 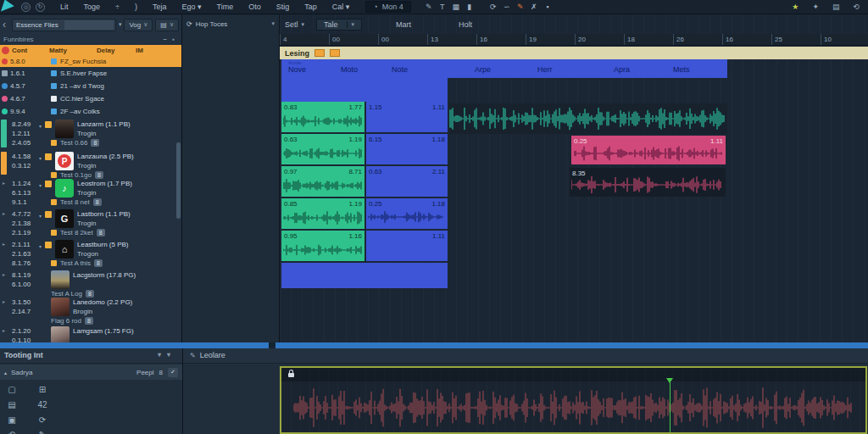 I want to click on column-delay: Delay, so click(x=116, y=51).